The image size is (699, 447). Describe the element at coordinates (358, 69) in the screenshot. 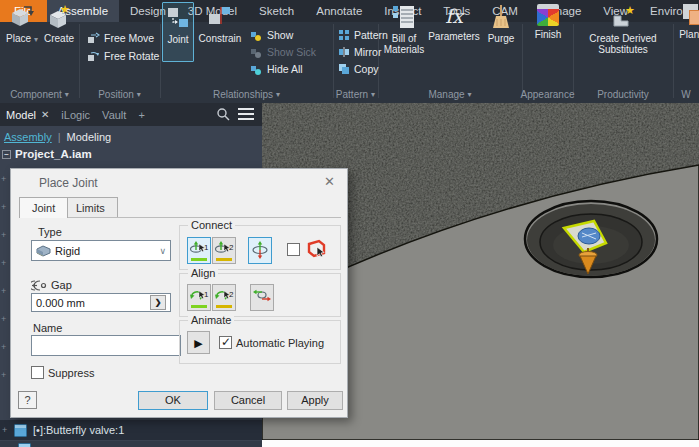

I see `copy-button: Copy` at that location.